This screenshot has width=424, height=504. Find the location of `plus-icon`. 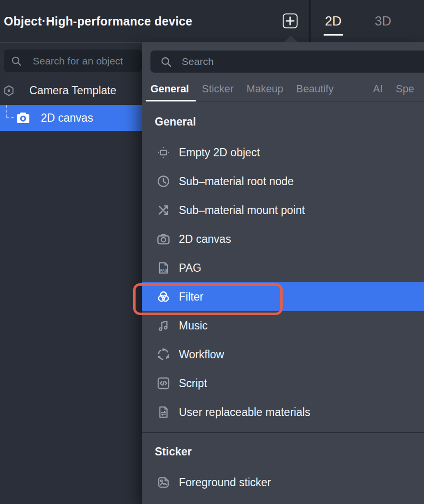

plus-icon is located at coordinates (290, 21).